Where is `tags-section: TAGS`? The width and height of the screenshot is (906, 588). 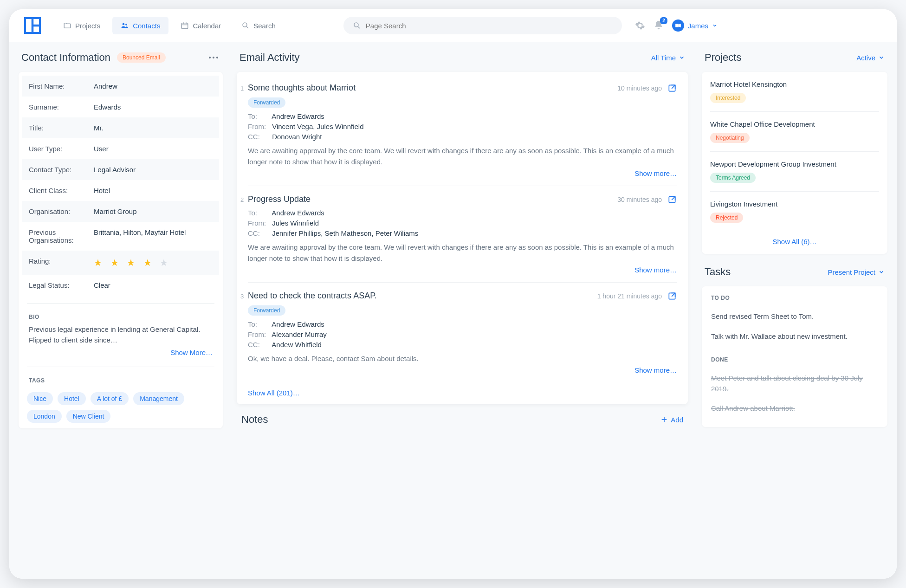
tags-section: TAGS is located at coordinates (121, 382).